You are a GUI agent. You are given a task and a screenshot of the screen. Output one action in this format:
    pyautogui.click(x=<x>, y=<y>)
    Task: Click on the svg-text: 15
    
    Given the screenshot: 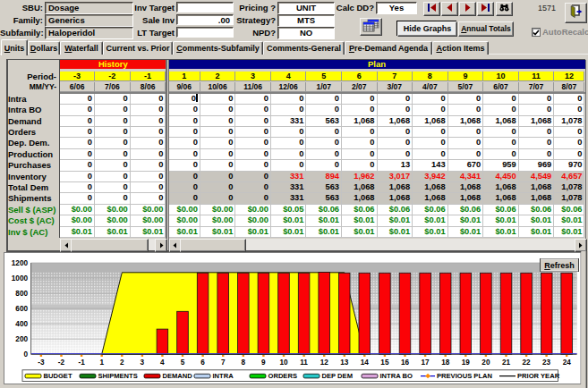 What is the action you would take?
    pyautogui.click(x=385, y=363)
    